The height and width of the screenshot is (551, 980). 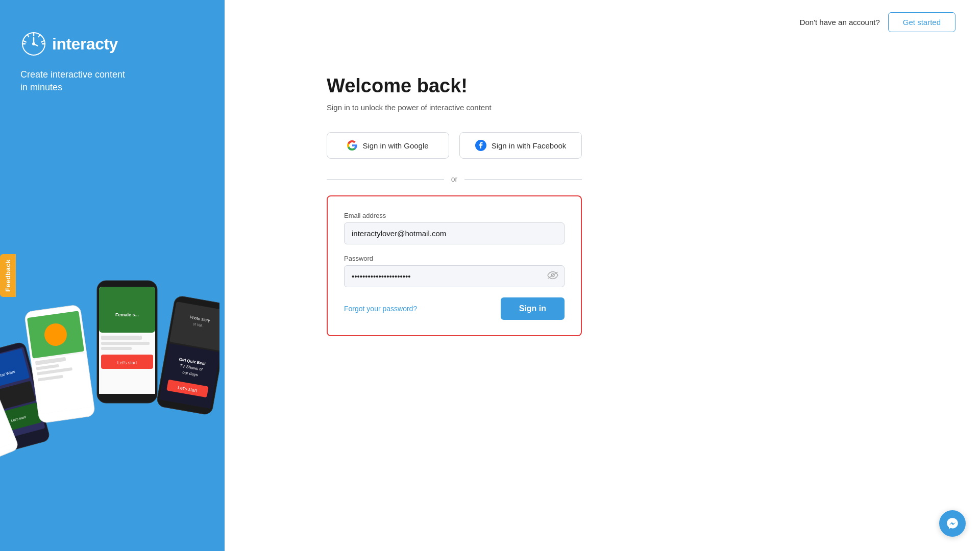 I want to click on facebook-icon, so click(x=481, y=145).